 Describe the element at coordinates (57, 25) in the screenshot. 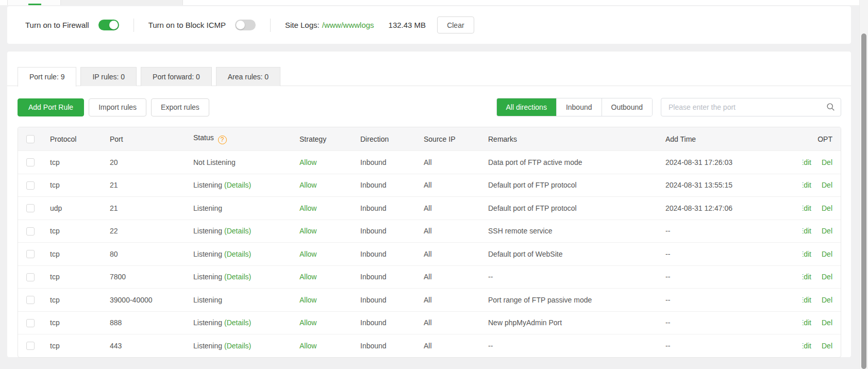

I see `firewall-toggle-label: Turn on to Firewall` at that location.